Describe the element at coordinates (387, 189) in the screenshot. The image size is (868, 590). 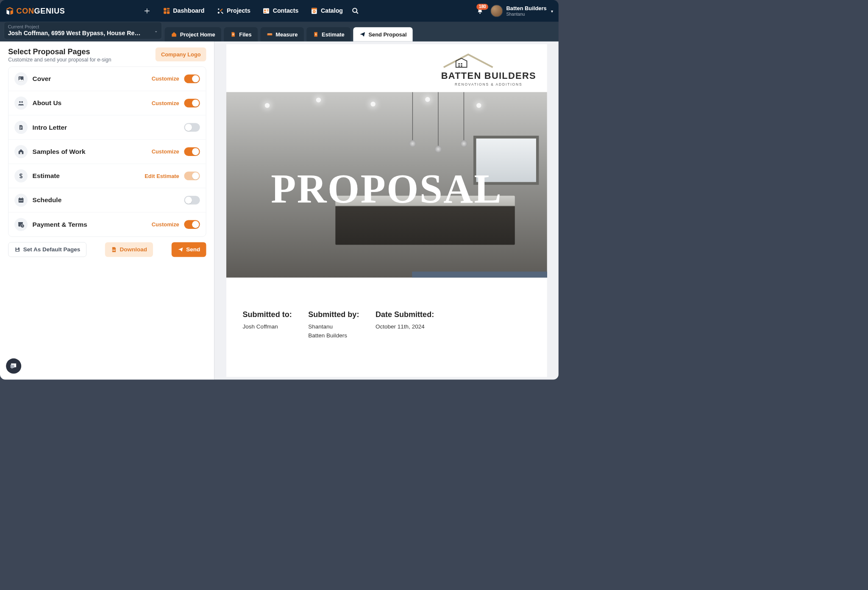
I see `hero-title: PROPOSAL` at that location.